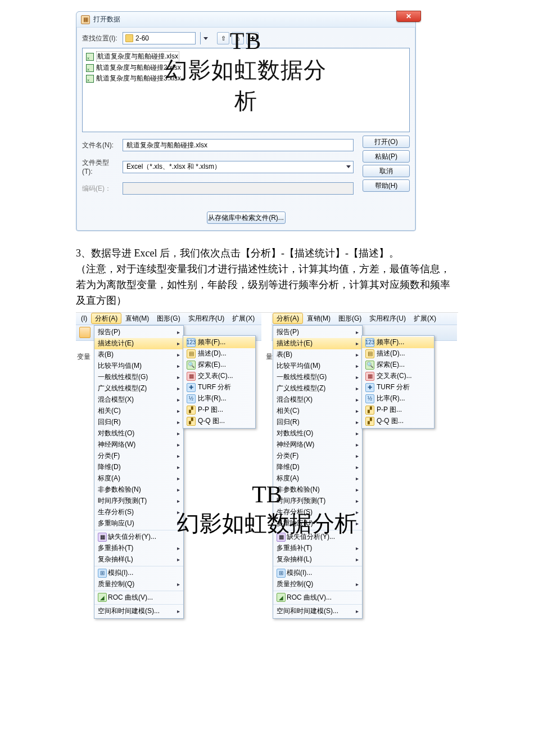 This screenshot has width=534, height=756. I want to click on home-icon: ⌂, so click(238, 38).